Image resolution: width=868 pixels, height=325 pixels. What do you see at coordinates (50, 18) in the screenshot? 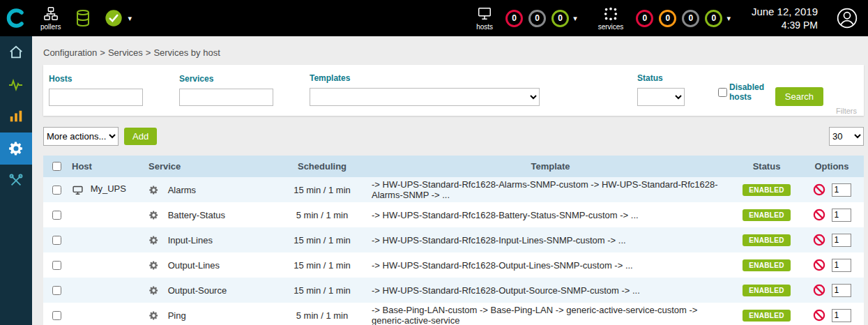
I see `pollers-menu: pollers` at bounding box center [50, 18].